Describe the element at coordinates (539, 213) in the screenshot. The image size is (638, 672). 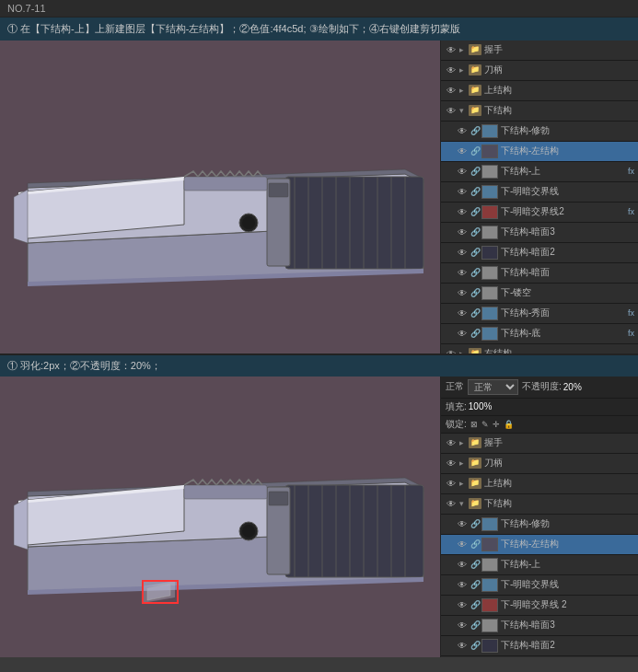
I see `layer-item: 👁🔗下-明暗交界线2fx` at that location.